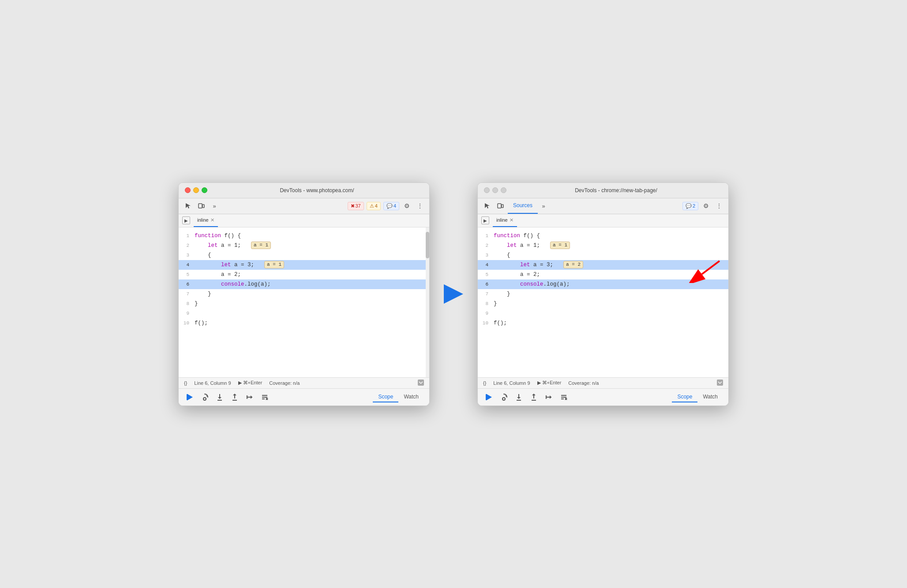 The height and width of the screenshot is (588, 907). What do you see at coordinates (551, 206) in the screenshot?
I see `right-tab-bar: Sources »` at bounding box center [551, 206].